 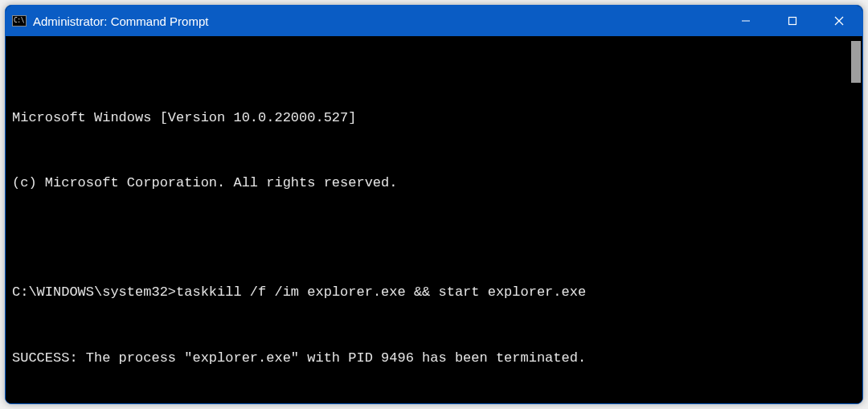 I want to click on terminal-line: (c) Microsoft Corporation. All rights re…, so click(x=433, y=183).